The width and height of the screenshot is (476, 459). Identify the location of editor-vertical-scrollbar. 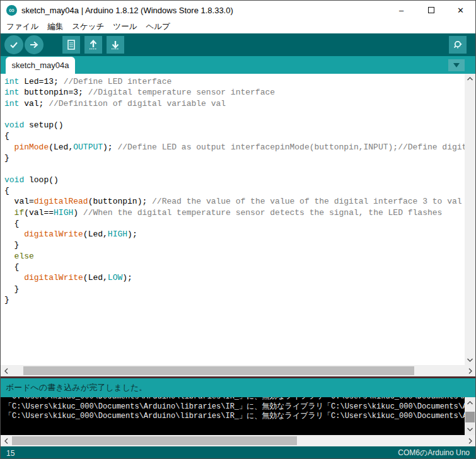
(470, 219).